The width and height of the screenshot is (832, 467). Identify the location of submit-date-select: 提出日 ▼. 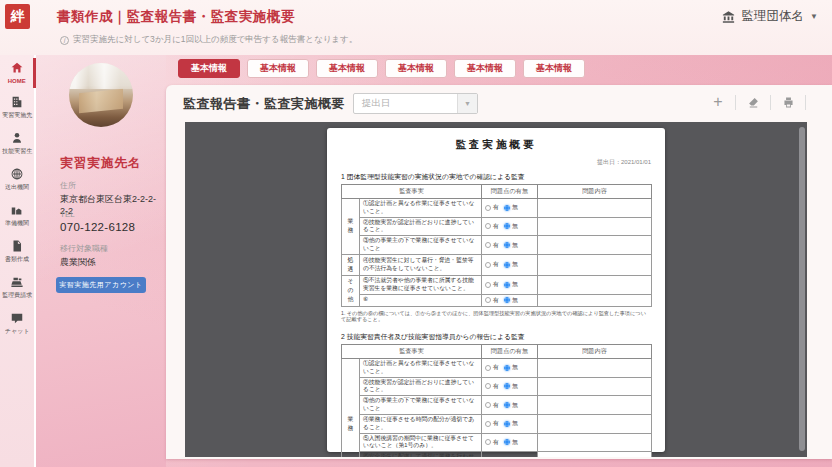
(416, 104).